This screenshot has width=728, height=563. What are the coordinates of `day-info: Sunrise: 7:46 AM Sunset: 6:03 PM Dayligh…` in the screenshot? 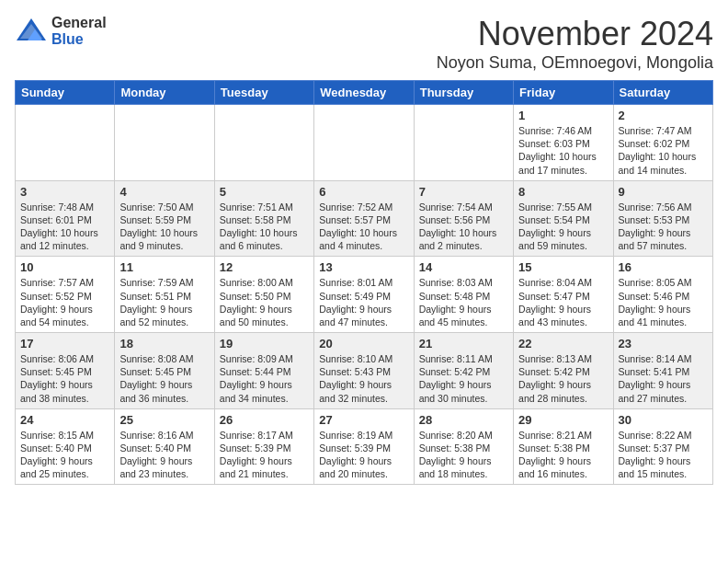 It's located at (563, 151).